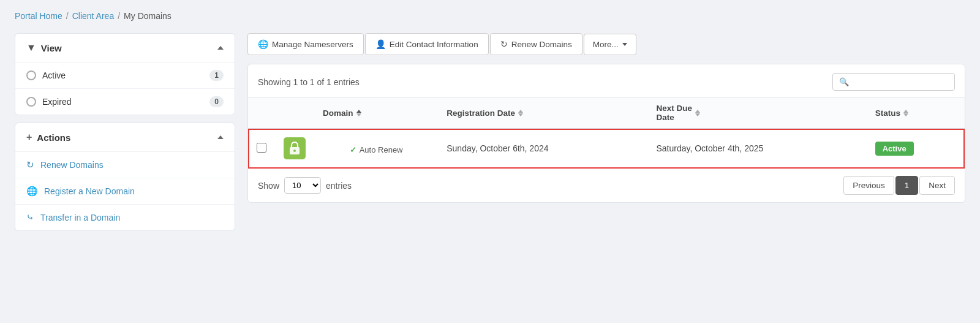  Describe the element at coordinates (93, 16) in the screenshot. I see `breadcrumb-client-area: Client Area` at that location.